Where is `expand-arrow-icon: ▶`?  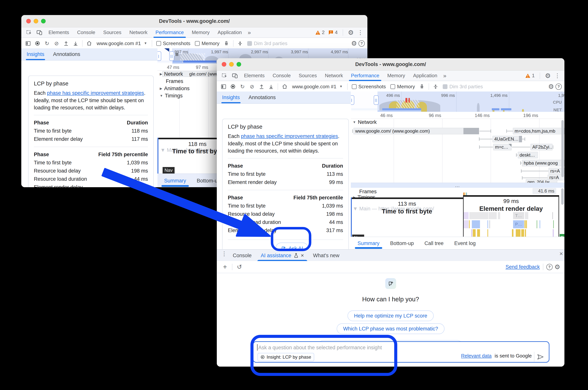
expand-arrow-icon: ▶ is located at coordinates (161, 74).